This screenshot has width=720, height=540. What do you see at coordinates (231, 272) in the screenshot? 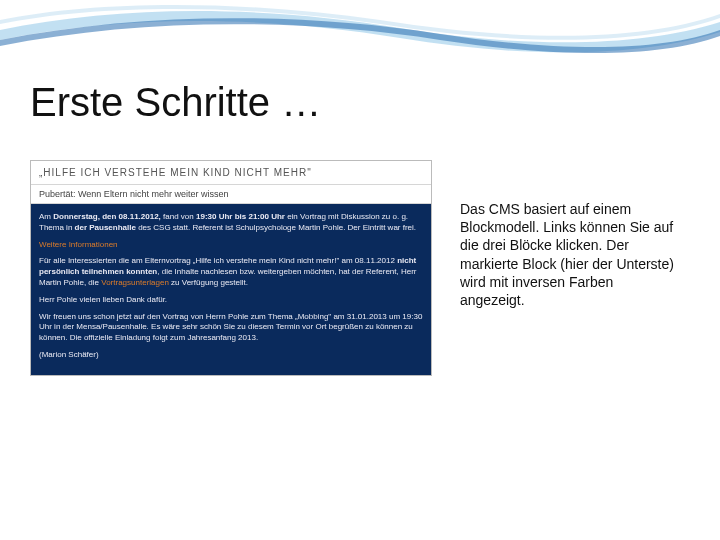
I see `cms-paragraph: Für alle Interessierten die am Elternvor…` at bounding box center [231, 272].